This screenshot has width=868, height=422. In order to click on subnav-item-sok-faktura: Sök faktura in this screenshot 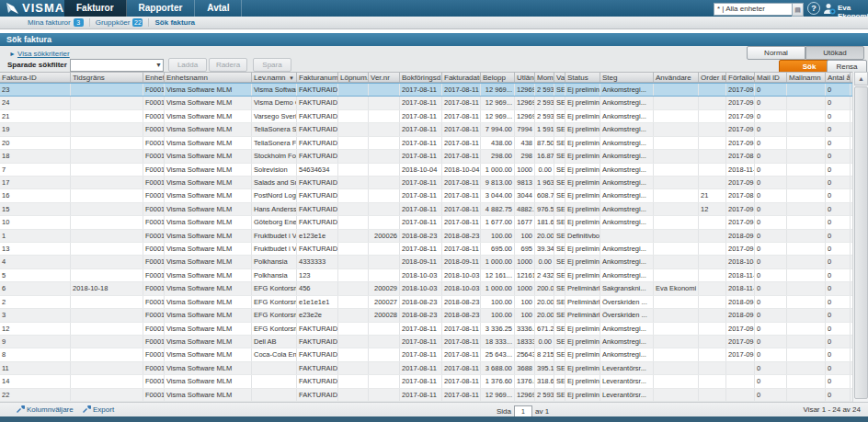, I will do `click(177, 22)`.